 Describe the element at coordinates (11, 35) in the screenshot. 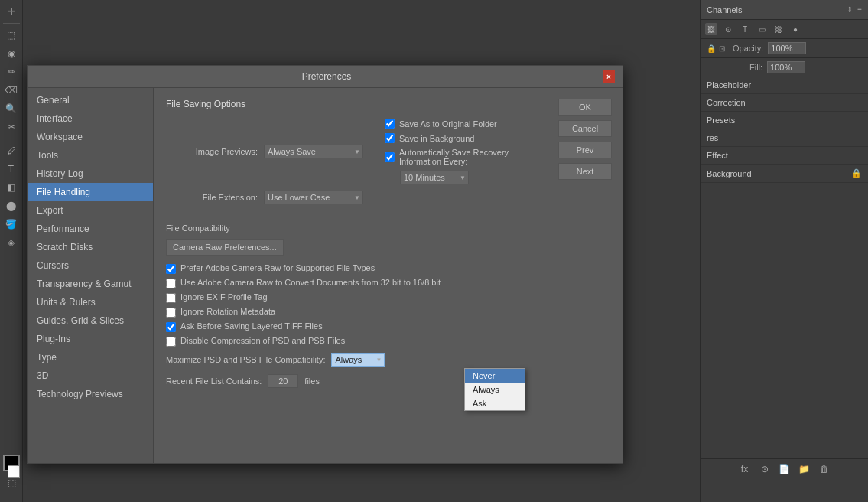

I see `toolbar-icon-1: ⬚` at that location.